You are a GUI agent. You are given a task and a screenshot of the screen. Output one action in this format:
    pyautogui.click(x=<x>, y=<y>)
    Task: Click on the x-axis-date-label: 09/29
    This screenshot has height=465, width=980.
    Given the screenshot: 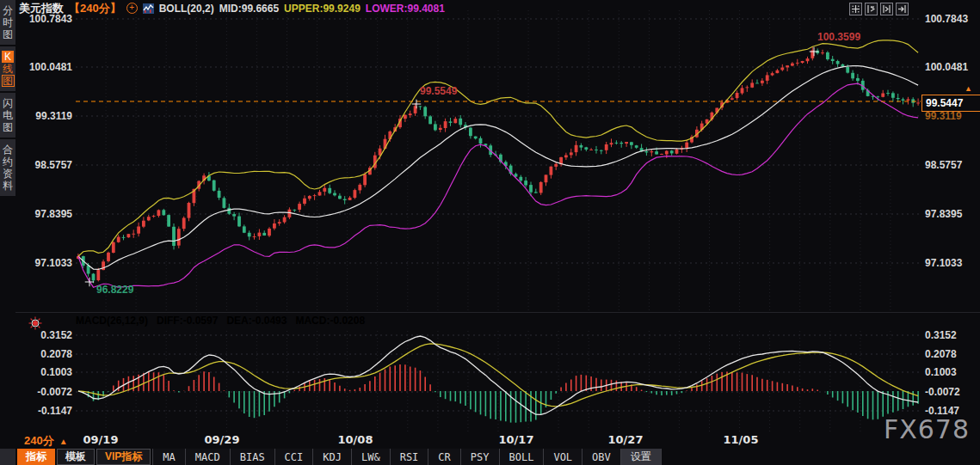 What is the action you would take?
    pyautogui.click(x=222, y=440)
    